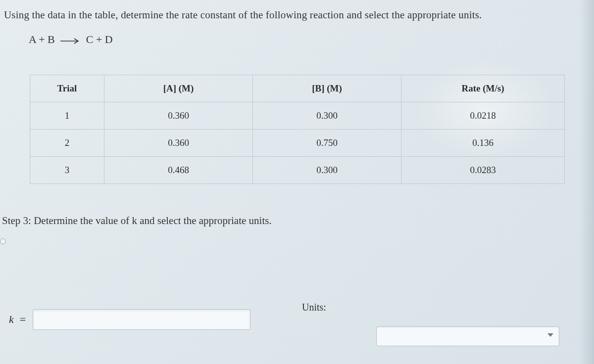 This screenshot has height=364, width=594. What do you see at coordinates (327, 142) in the screenshot?
I see `cell-b: 0.750` at bounding box center [327, 142].